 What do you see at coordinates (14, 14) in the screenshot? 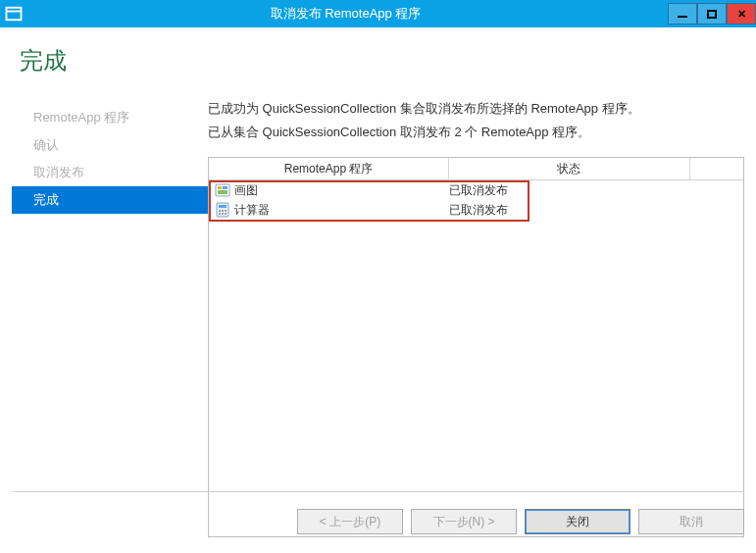
I see `window-icon` at bounding box center [14, 14].